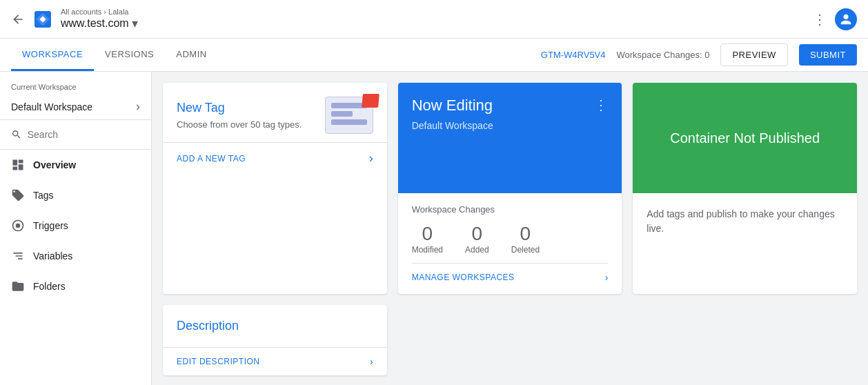 Image resolution: width=868 pixels, height=385 pixels. I want to click on breadcrumb-title: www.test.com ▾, so click(99, 23).